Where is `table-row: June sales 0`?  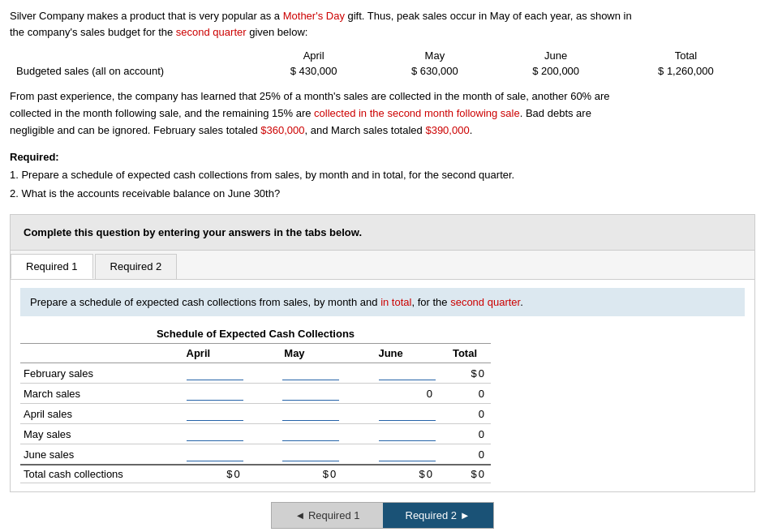 table-row: June sales 0 is located at coordinates (256, 455).